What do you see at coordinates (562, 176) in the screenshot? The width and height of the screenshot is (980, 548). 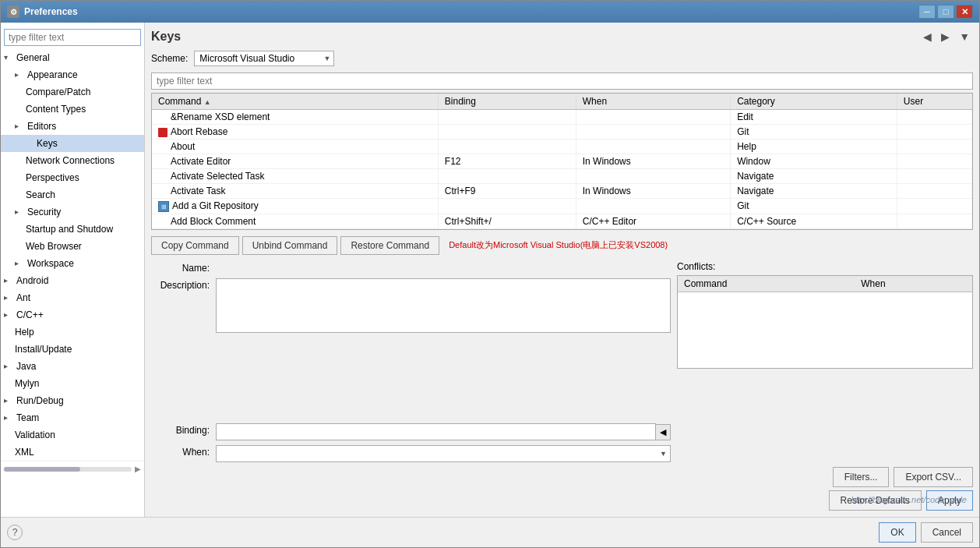 I see `table-row: Activate Selected TaskNavigate` at bounding box center [562, 176].